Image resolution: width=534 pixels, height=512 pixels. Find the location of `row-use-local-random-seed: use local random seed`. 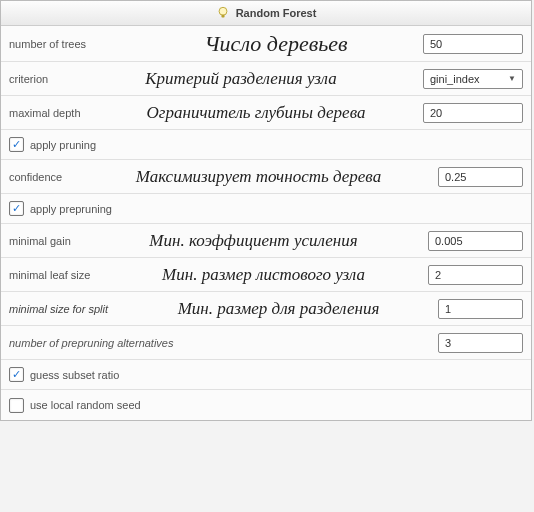

row-use-local-random-seed: use local random seed is located at coordinates (266, 405).